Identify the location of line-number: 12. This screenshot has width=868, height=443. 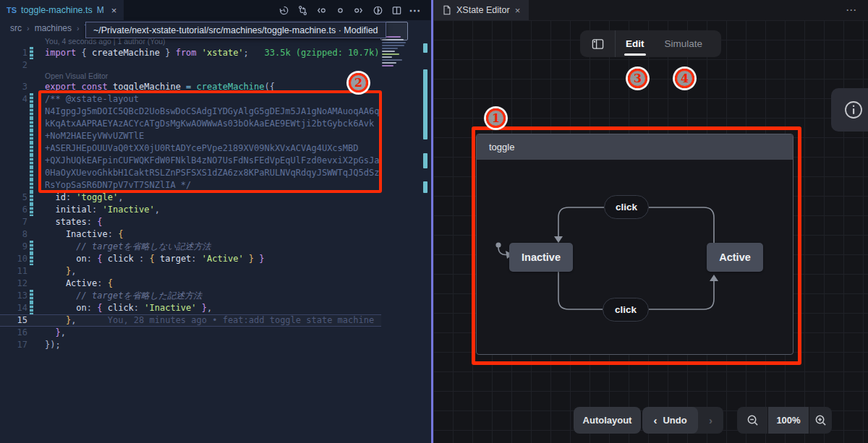
(14, 283).